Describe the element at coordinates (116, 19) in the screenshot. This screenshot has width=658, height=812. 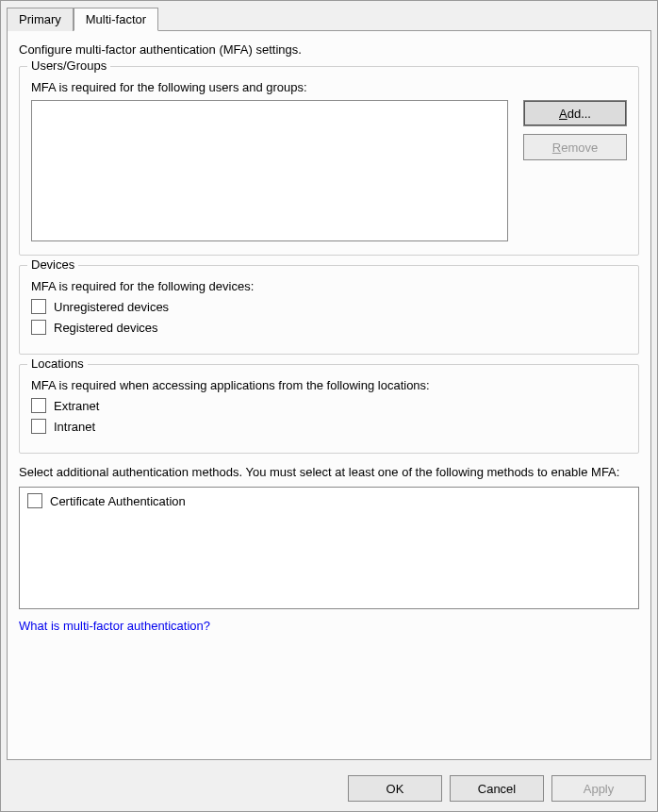
I see `tab-multifactor: Multi-factor` at that location.